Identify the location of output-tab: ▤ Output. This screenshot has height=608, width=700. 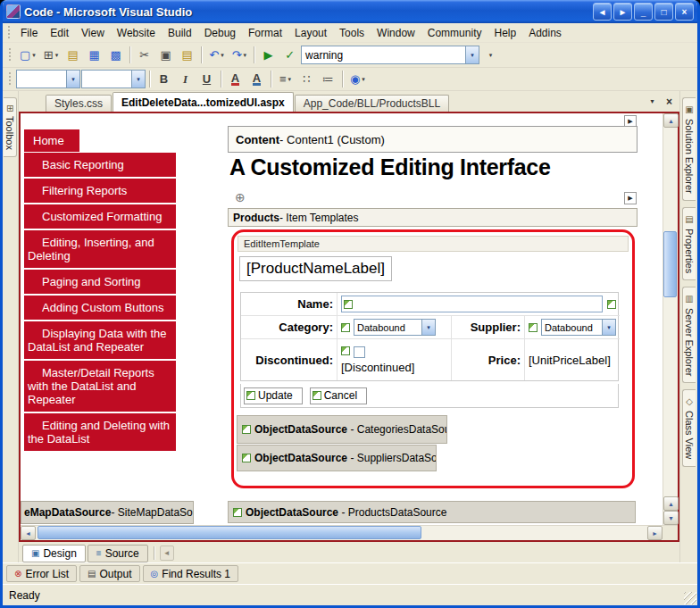
(109, 573).